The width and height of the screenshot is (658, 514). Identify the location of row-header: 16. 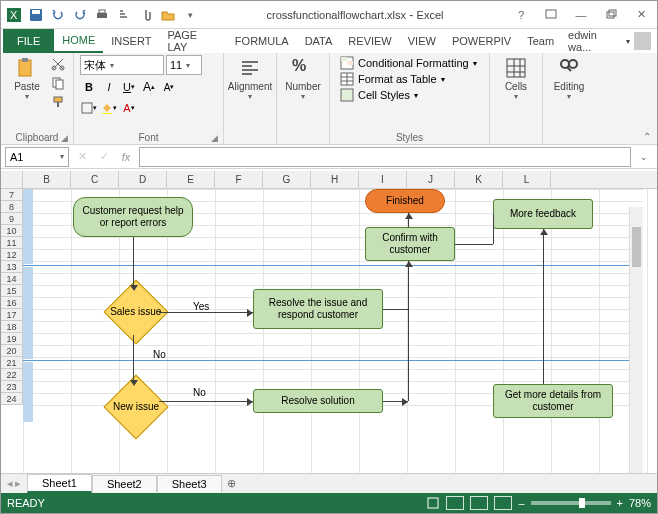
(12, 303).